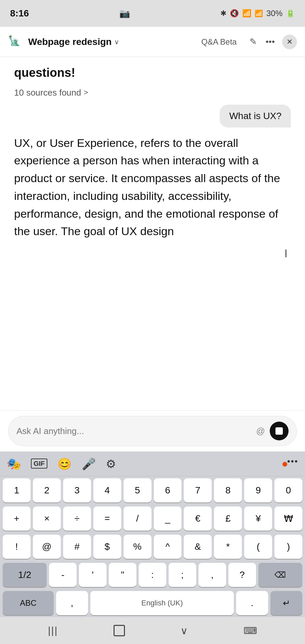 This screenshot has height=644, width=305. What do you see at coordinates (279, 431) in the screenshot?
I see `stop-icon` at bounding box center [279, 431].